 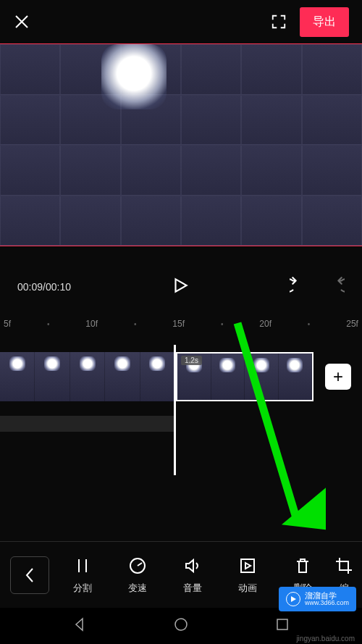 What do you see at coordinates (58, 287) in the screenshot?
I see `total-time: 00:10` at bounding box center [58, 287].